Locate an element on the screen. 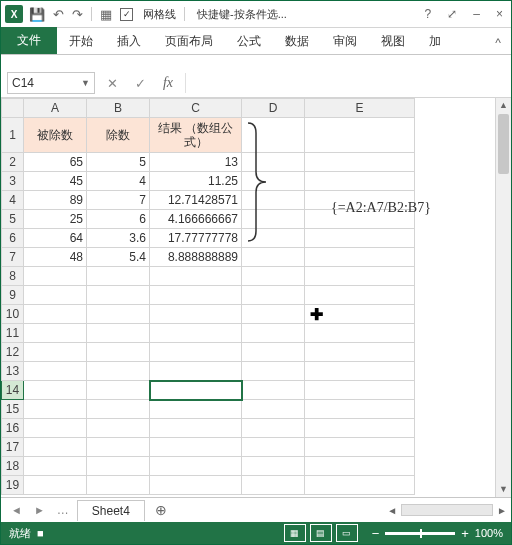  cell-A2: 65 is located at coordinates (56, 162).